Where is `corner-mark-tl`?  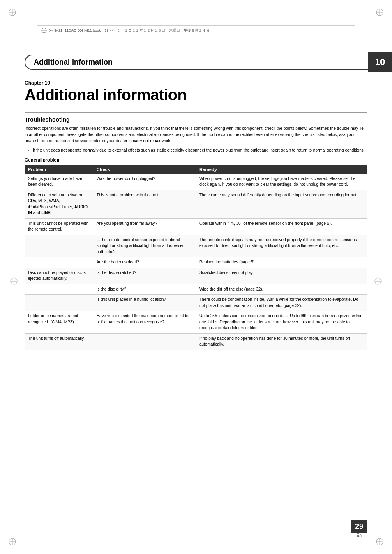 corner-mark-tl is located at coordinates (12, 12).